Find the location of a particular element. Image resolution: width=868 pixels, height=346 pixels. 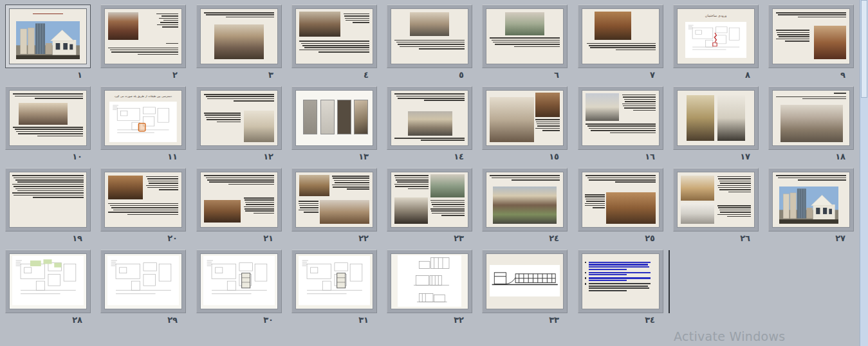

slide-thumbnail-18: ١٨ is located at coordinates (811, 118).